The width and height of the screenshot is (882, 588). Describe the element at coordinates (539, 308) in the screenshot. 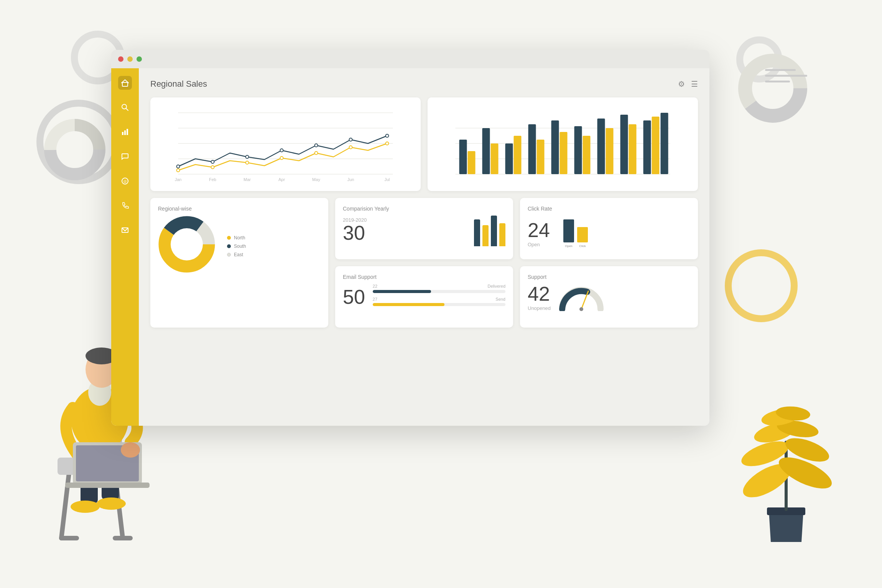

I see `support-sublabel: Unopened` at that location.